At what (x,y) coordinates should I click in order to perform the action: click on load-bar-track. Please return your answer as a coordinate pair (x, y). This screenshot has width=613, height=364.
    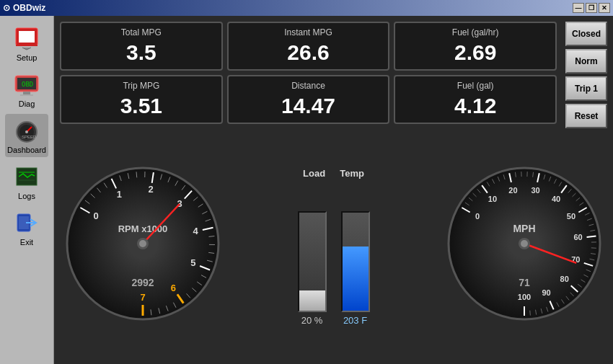
    Looking at the image, I should click on (312, 262).